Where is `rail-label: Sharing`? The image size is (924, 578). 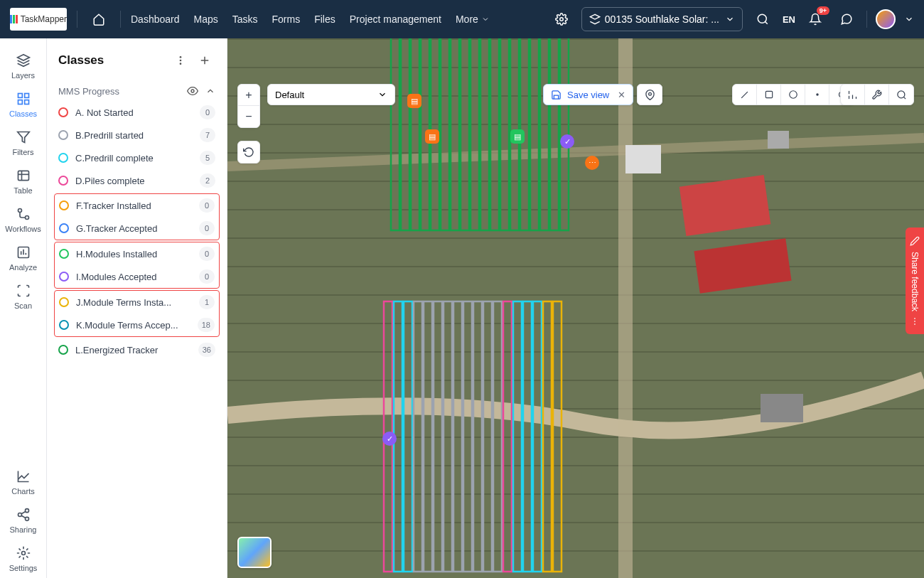 rail-label: Sharing is located at coordinates (23, 530).